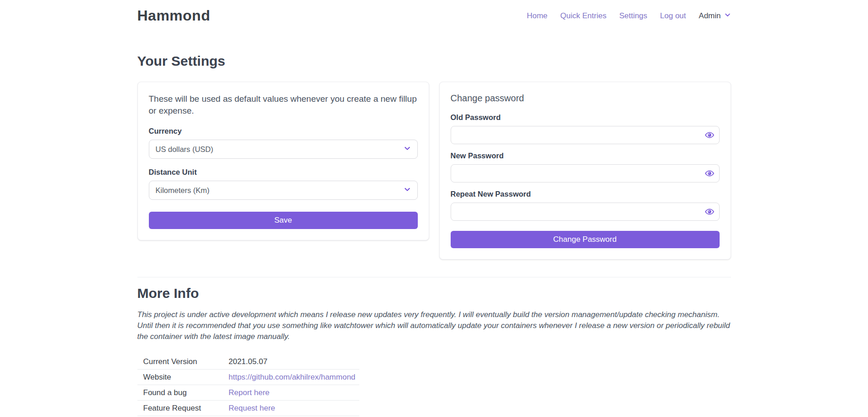  Describe the element at coordinates (710, 135) in the screenshot. I see `toggle-old-password-visibility-button` at that location.